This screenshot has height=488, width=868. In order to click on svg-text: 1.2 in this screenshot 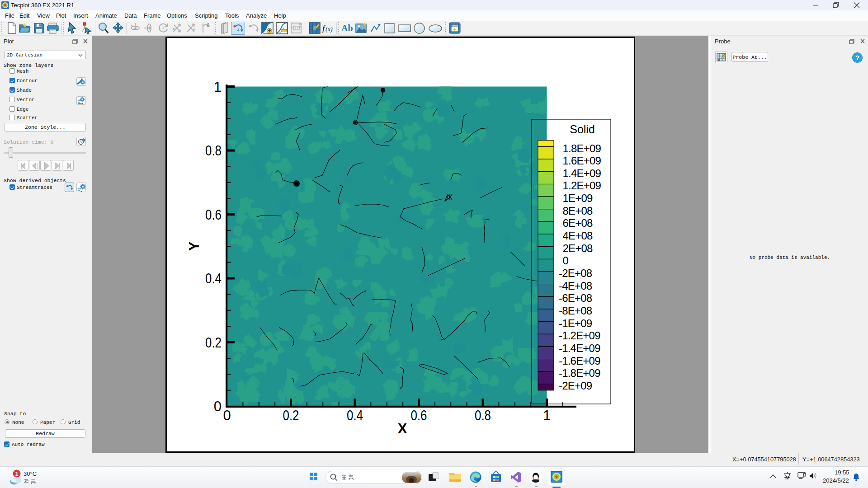, I will do `click(297, 28)`.